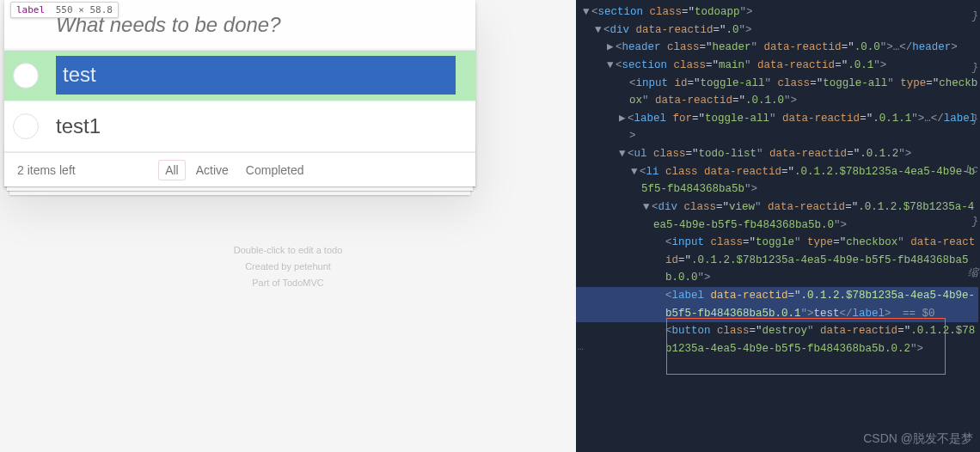 This screenshot has width=980, height=452. What do you see at coordinates (777, 12) in the screenshot?
I see `source-line: ▼<section class="todoapp">` at bounding box center [777, 12].